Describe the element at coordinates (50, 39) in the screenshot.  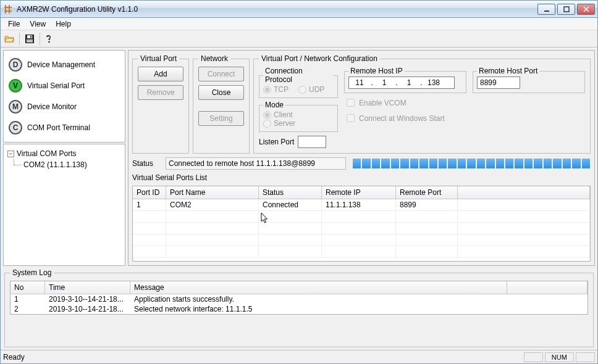
I see `about-button` at that location.